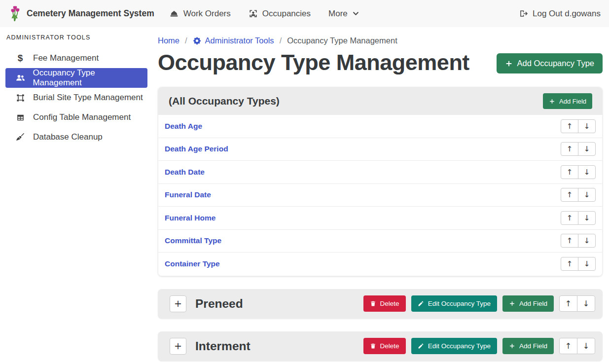 The width and height of the screenshot is (609, 364). What do you see at coordinates (380, 173) in the screenshot?
I see `field-row: Death Date ↑ ↓` at bounding box center [380, 173].